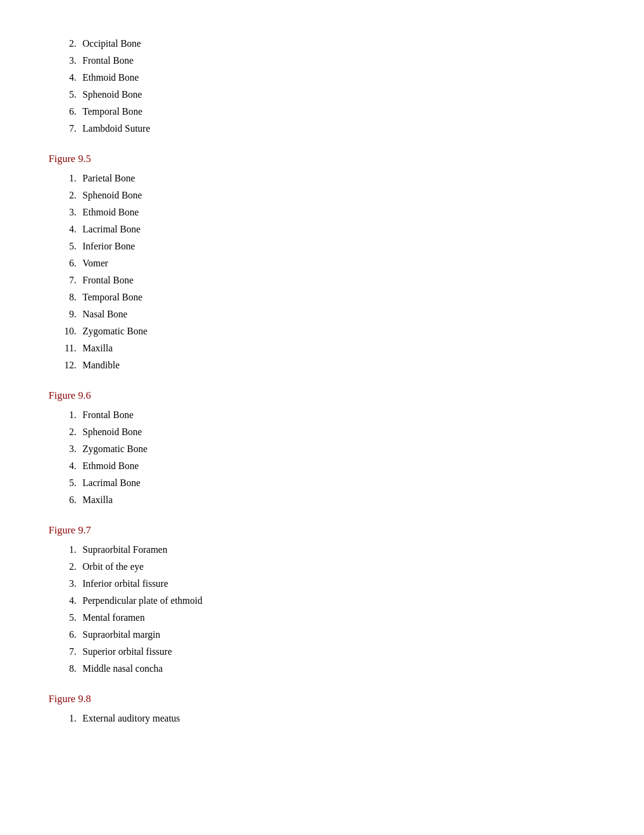 The height and width of the screenshot is (835, 644). I want to click on figure-9-6-list: Frontal Bone Sphenoid Bone Zygomatic Bon…, so click(322, 458).